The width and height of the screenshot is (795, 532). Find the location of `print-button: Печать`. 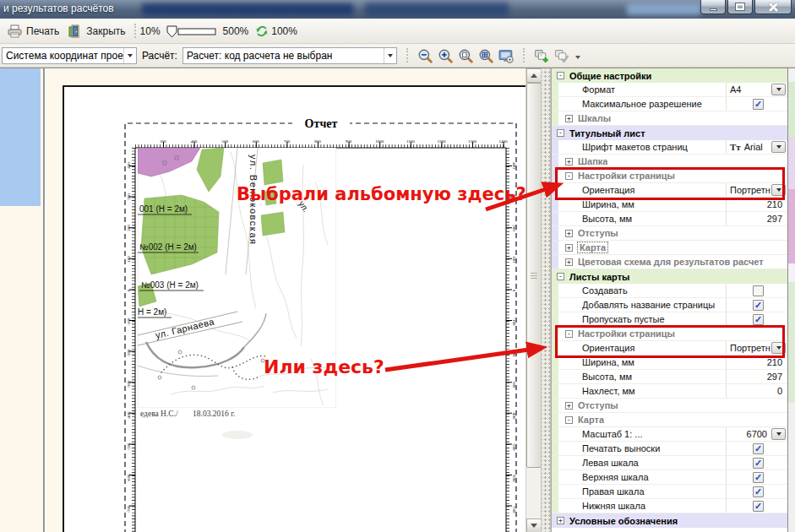

print-button: Печать is located at coordinates (34, 31).